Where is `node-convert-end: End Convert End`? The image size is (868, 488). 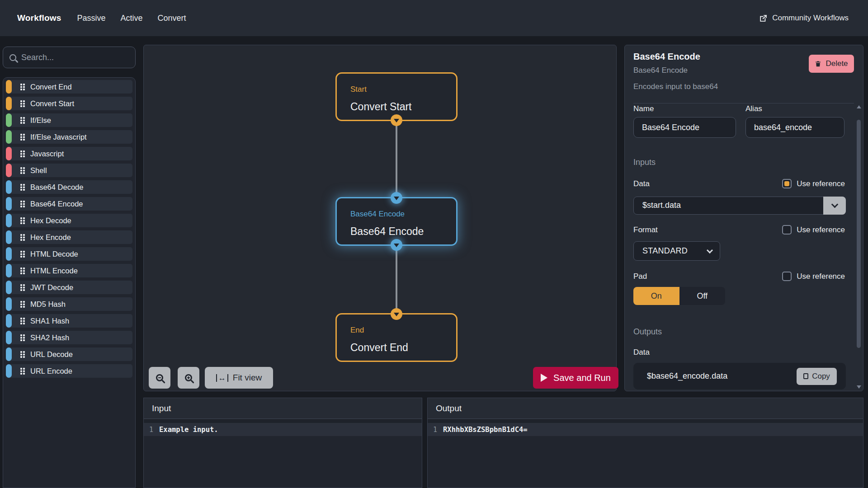
node-convert-end: End Convert End is located at coordinates (396, 338).